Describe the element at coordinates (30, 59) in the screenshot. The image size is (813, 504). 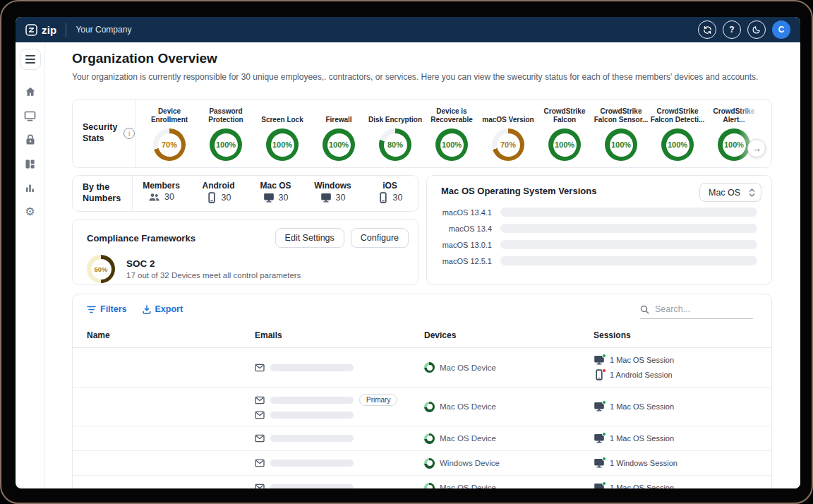
I see `menu-toggle-button` at that location.